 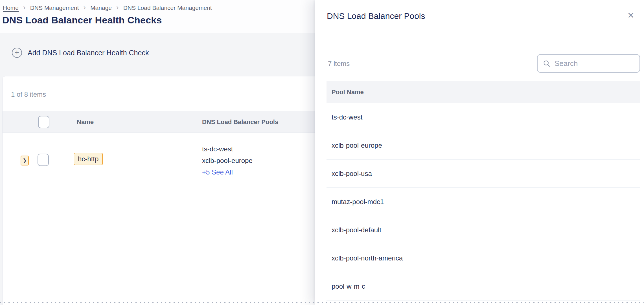 I want to click on breadcrumb-manage: Manage, so click(x=101, y=8).